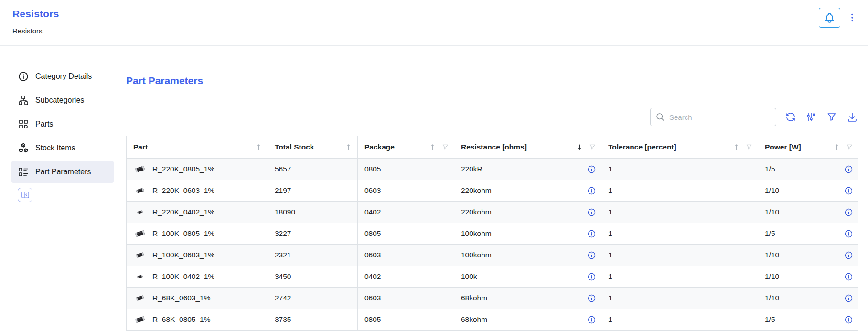 This screenshot has height=331, width=868. Describe the element at coordinates (829, 18) in the screenshot. I see `notifications-button` at that location.